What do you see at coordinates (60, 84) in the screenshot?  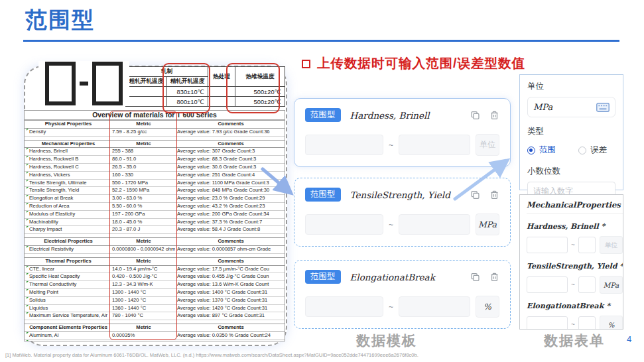 I see `range-glyph-left-box` at bounding box center [60, 84].